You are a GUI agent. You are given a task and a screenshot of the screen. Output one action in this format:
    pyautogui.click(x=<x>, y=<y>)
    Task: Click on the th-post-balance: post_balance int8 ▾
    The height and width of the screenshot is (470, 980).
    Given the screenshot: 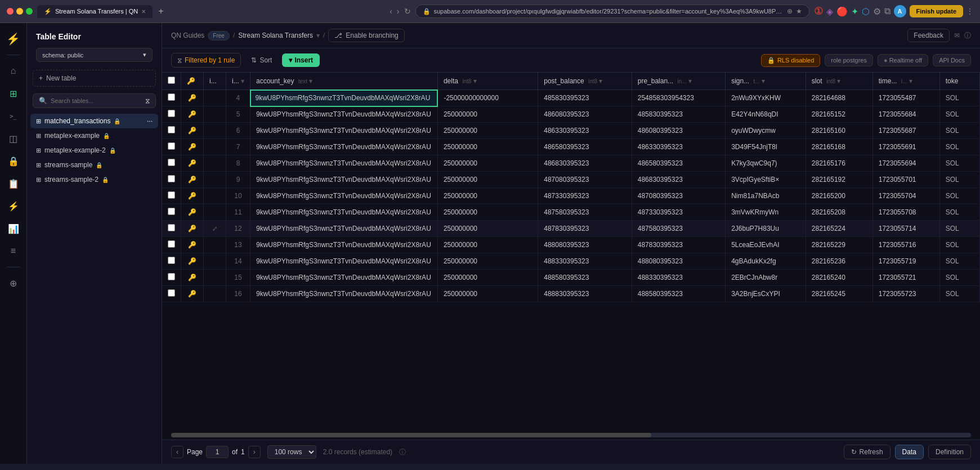 What is the action you would take?
    pyautogui.click(x=585, y=81)
    